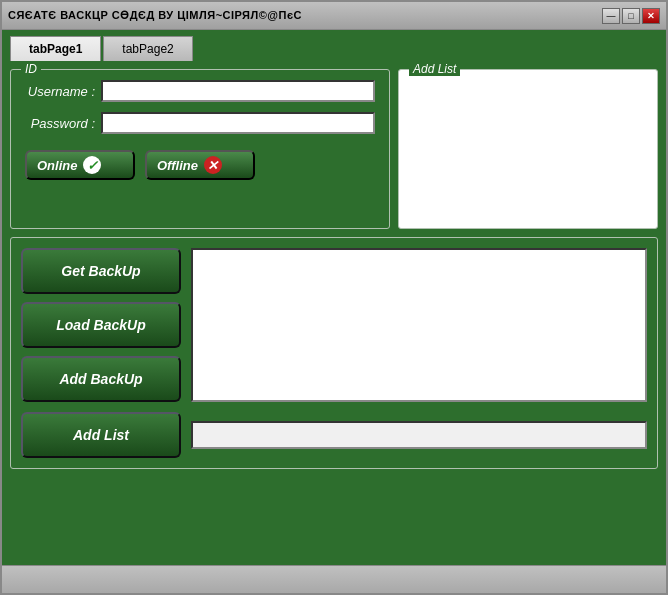 This screenshot has width=668, height=595. I want to click on maximize-button: □, so click(631, 16).